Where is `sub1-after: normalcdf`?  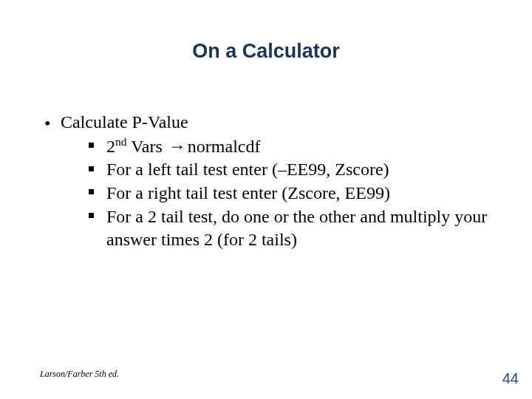 sub1-after: normalcdf is located at coordinates (225, 146).